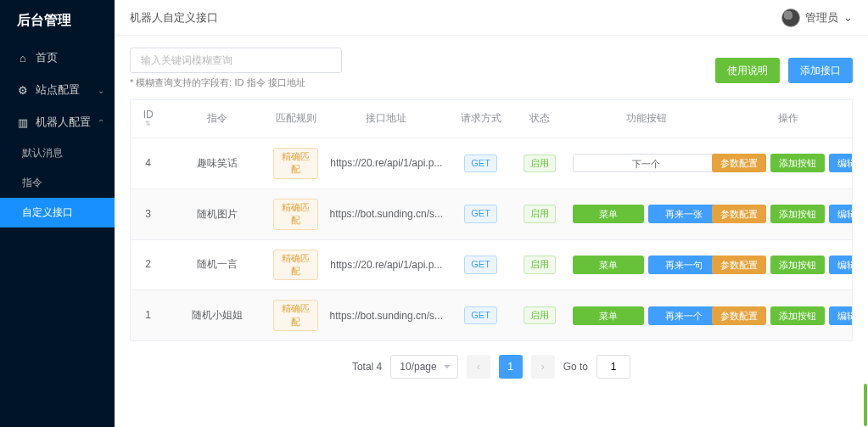  Describe the element at coordinates (684, 214) in the screenshot. I see `func-again_one-button: 再来一张` at that location.